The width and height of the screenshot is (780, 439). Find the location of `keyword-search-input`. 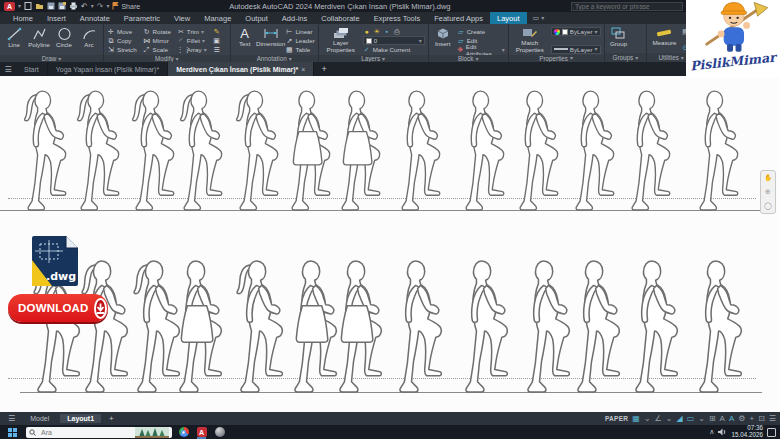

keyword-search-input is located at coordinates (627, 6).